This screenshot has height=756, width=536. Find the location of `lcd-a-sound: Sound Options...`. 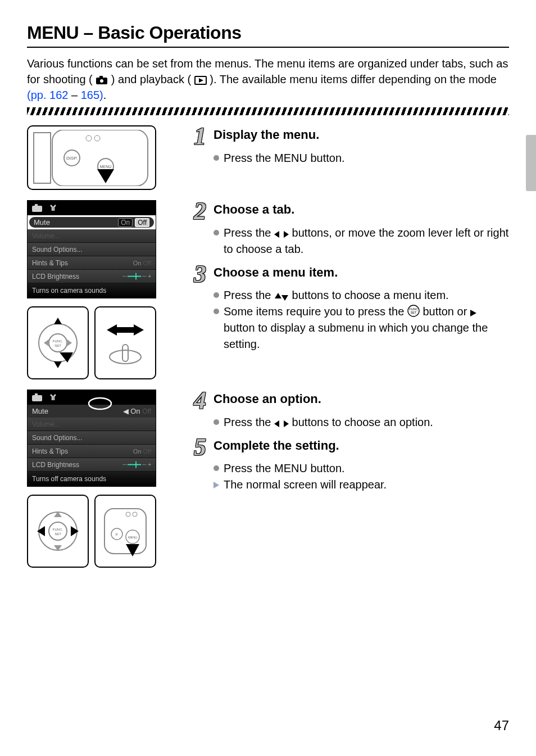

lcd-a-sound: Sound Options... is located at coordinates (57, 250).